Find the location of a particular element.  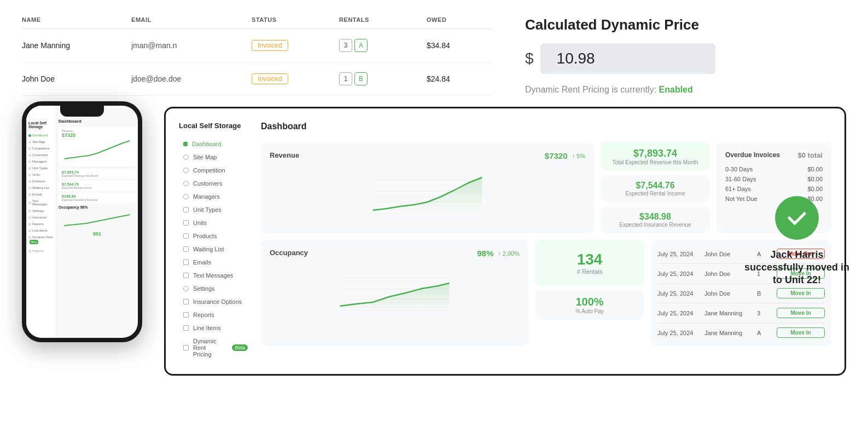

col-owed: OWED is located at coordinates (465, 20).